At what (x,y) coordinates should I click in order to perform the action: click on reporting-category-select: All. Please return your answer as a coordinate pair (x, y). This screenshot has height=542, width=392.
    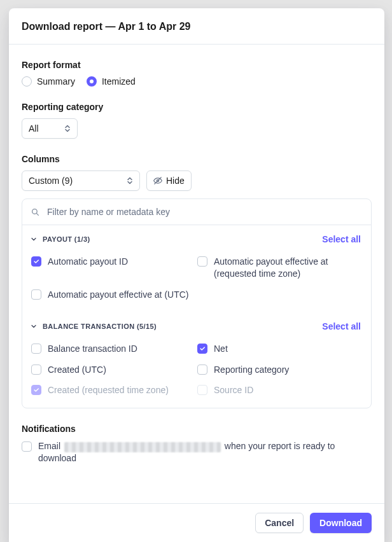
    Looking at the image, I should click on (50, 129).